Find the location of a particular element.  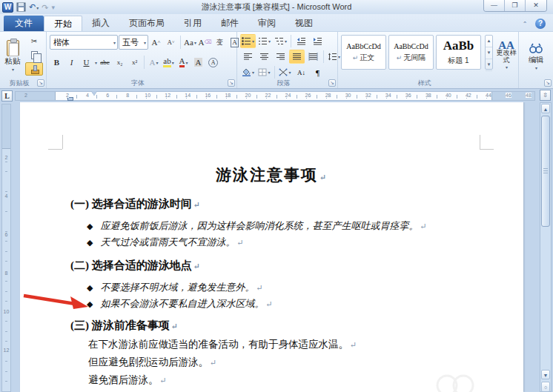

subscript-button: x₂ is located at coordinates (120, 62).